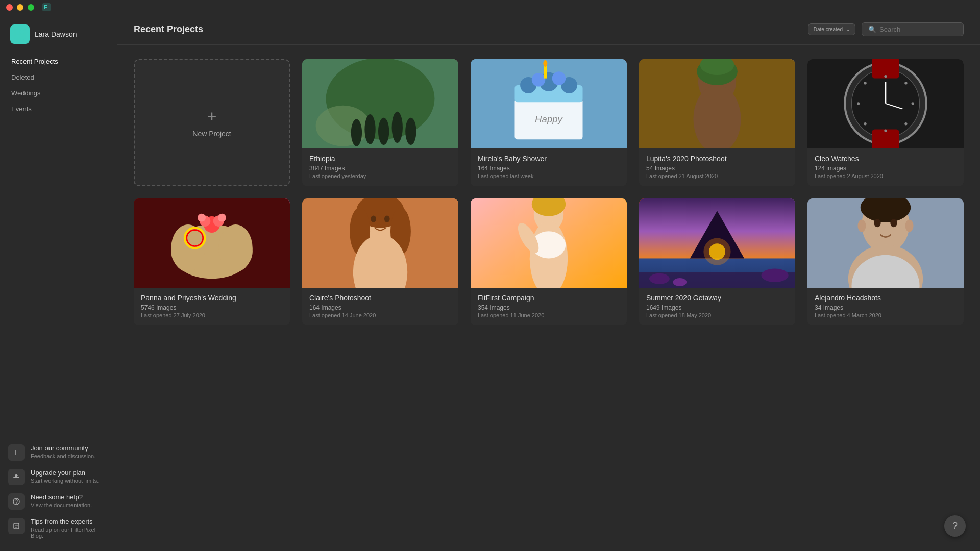 This screenshot has height=551, width=980. I want to click on project-card: Panna and Priyesh's Wedding 5746 Images …, so click(212, 262).